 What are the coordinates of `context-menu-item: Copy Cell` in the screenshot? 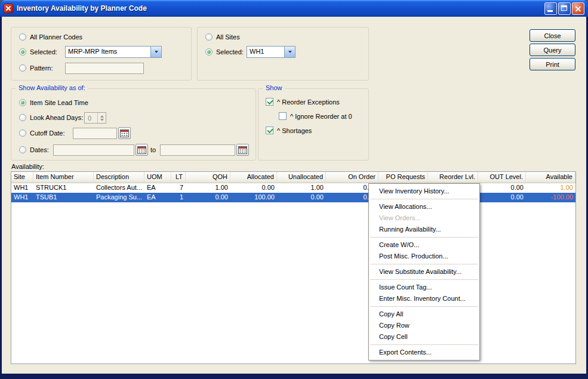 It's located at (424, 337).